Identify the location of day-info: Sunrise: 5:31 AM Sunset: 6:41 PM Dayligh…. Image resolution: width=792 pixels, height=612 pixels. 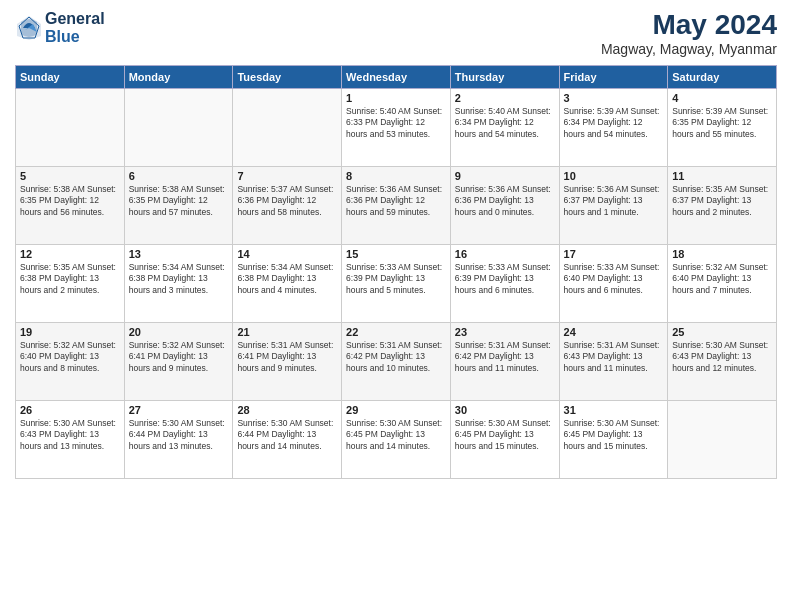
(287, 357).